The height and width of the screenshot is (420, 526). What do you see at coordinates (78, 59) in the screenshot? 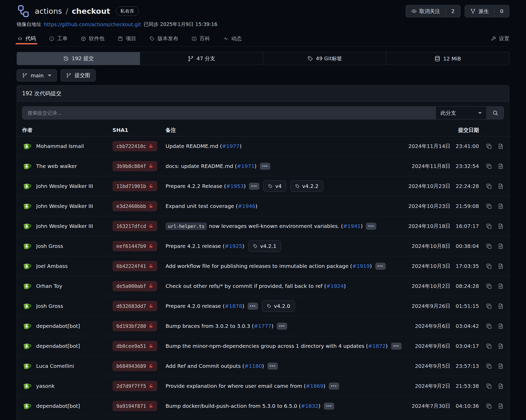
I see `stats-commits: 192 提交` at bounding box center [78, 59].